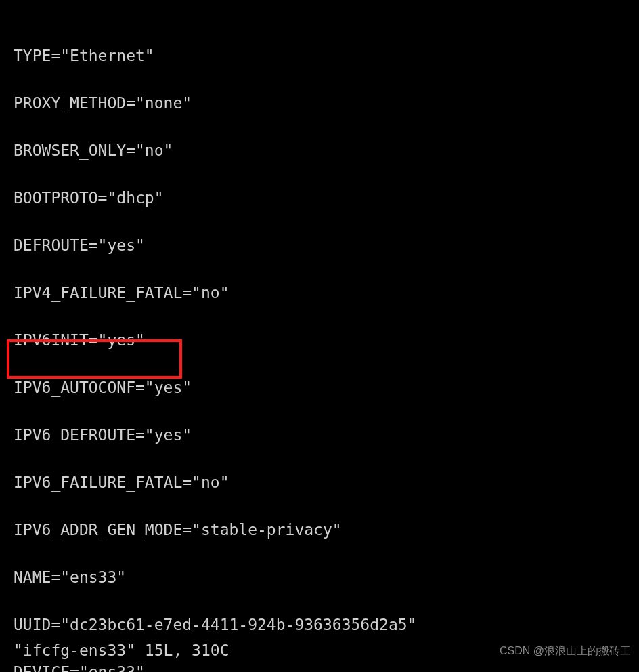 This screenshot has width=639, height=672. I want to click on config-line: NAME="ens33", so click(326, 577).